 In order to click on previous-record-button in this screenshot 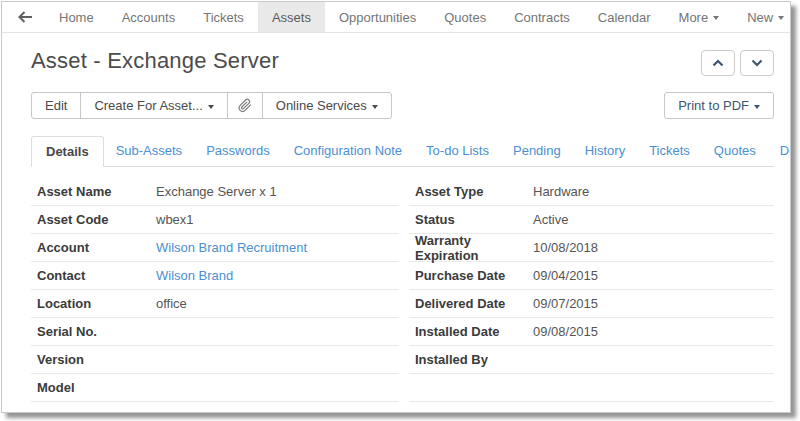, I will do `click(718, 63)`.